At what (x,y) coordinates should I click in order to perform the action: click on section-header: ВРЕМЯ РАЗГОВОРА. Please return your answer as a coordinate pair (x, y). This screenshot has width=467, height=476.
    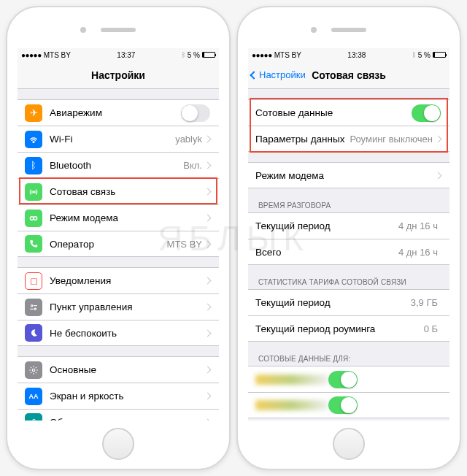
    Looking at the image, I should click on (349, 206).